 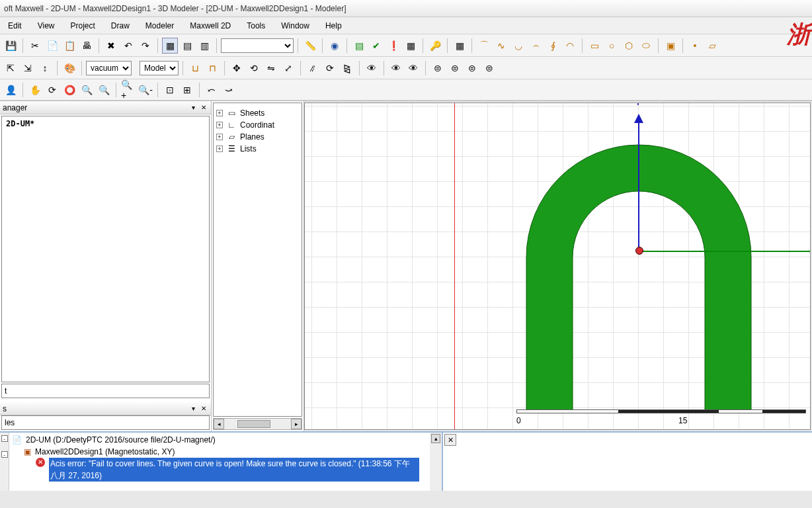 I want to click on menu-edit: Edit, so click(x=15, y=26).